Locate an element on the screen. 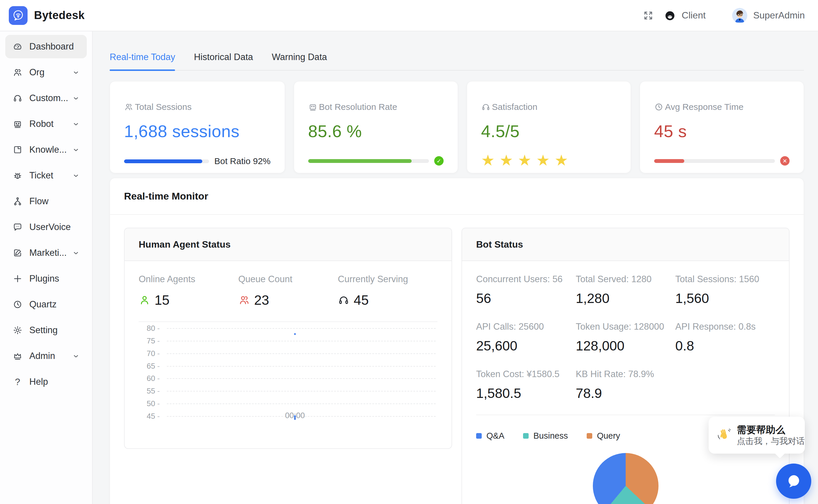 This screenshot has height=504, width=818. sidebar-item-quartz: Quartz is located at coordinates (46, 305).